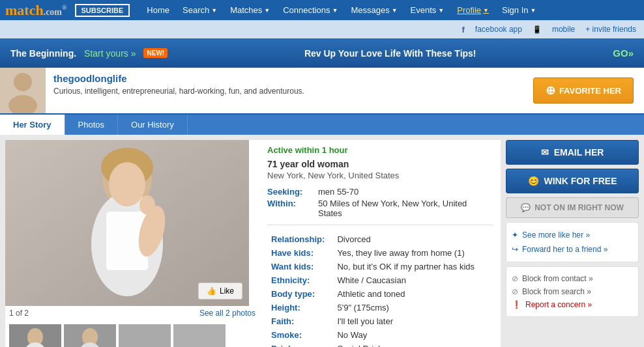 Image resolution: width=644 pixels, height=347 pixels. Describe the element at coordinates (558, 279) in the screenshot. I see `block-contact-label: Block from contact »` at that location.